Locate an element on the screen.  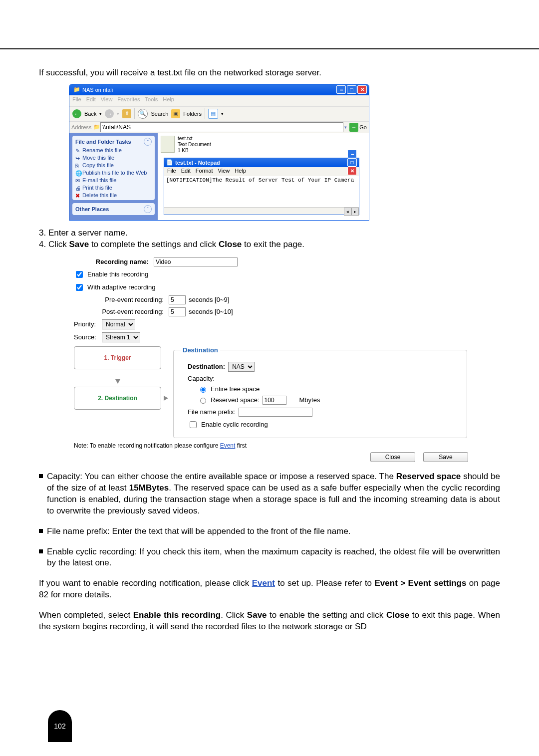
np-maximize-button: □ is located at coordinates (352, 163).